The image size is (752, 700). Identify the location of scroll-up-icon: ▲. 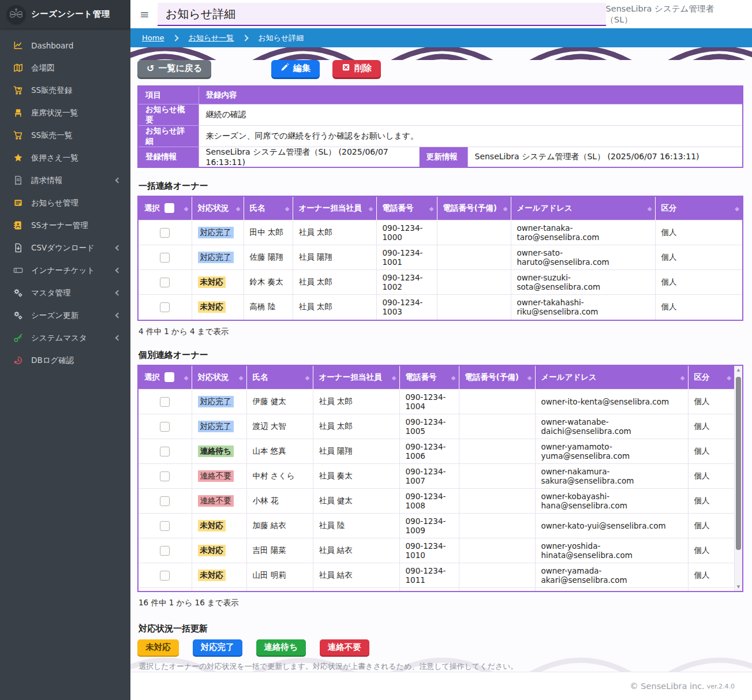
(739, 370).